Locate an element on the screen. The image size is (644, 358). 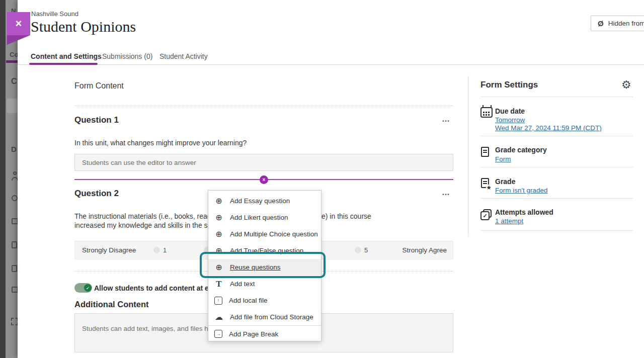
settings-divider is located at coordinates (468, 156).